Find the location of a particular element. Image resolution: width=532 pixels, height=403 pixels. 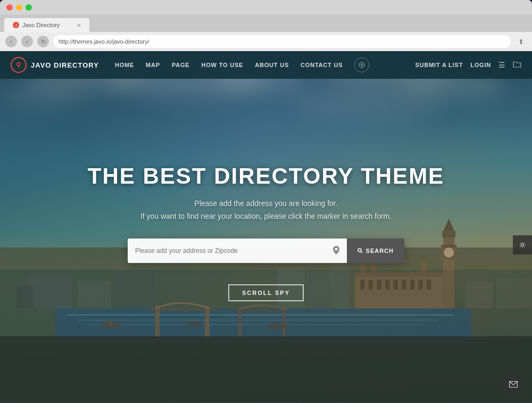

logo-text: JAVO DIRECTORY is located at coordinates (65, 65).